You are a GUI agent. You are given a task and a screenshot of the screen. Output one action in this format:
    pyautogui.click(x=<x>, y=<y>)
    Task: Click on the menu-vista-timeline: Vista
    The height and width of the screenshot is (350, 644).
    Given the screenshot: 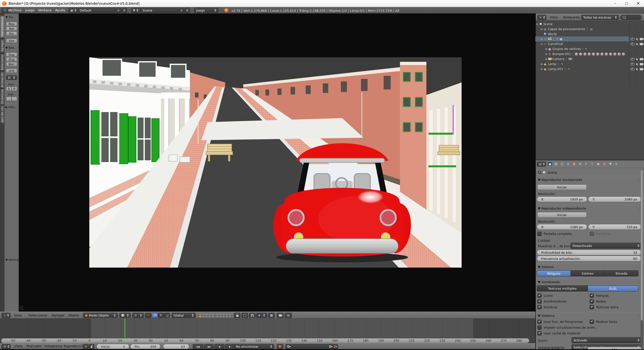 What is the action you would take?
    pyautogui.click(x=18, y=346)
    